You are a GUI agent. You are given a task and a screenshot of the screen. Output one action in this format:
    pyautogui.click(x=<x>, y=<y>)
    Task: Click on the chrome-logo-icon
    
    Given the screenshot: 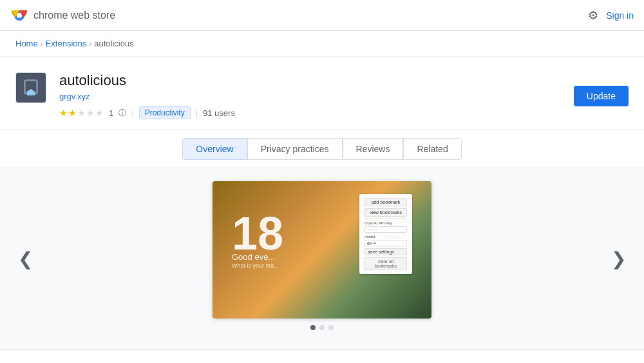 What is the action you would take?
    pyautogui.click(x=19, y=15)
    